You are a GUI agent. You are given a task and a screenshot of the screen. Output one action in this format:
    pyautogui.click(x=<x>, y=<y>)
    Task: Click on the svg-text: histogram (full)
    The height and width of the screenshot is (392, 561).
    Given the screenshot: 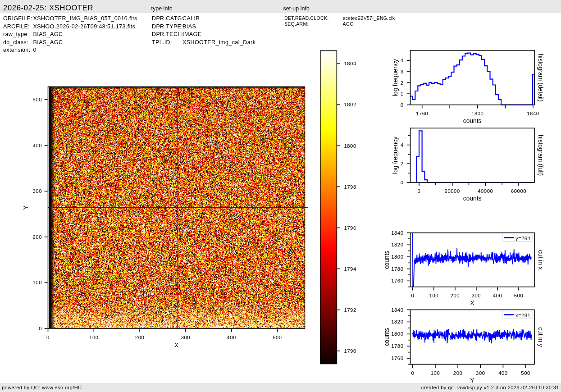 What is the action you would take?
    pyautogui.click(x=541, y=155)
    